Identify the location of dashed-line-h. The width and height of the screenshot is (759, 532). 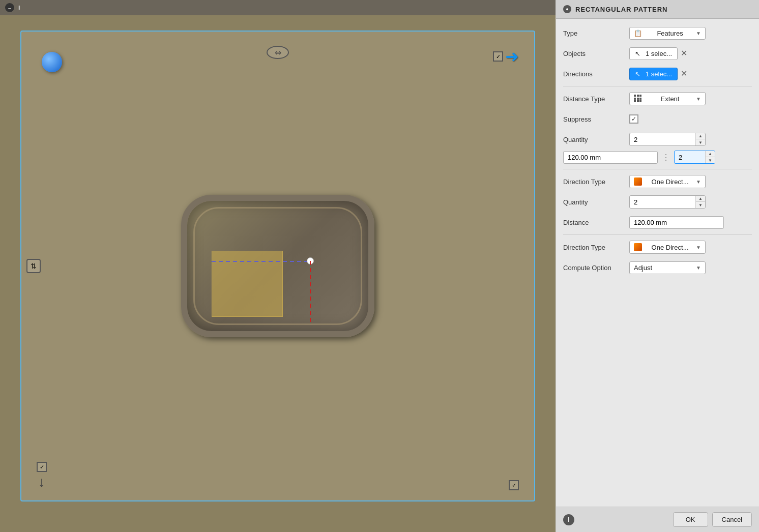
(261, 261).